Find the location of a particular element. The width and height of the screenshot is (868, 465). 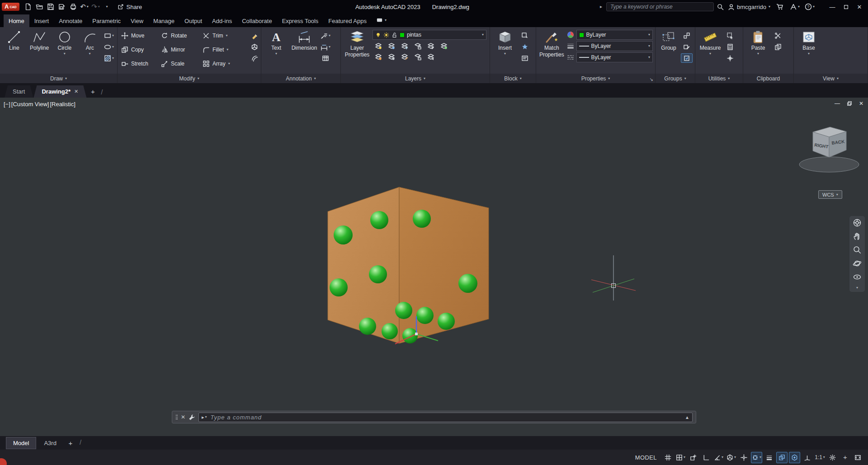

command-close-icon: ✕ is located at coordinates (183, 417).